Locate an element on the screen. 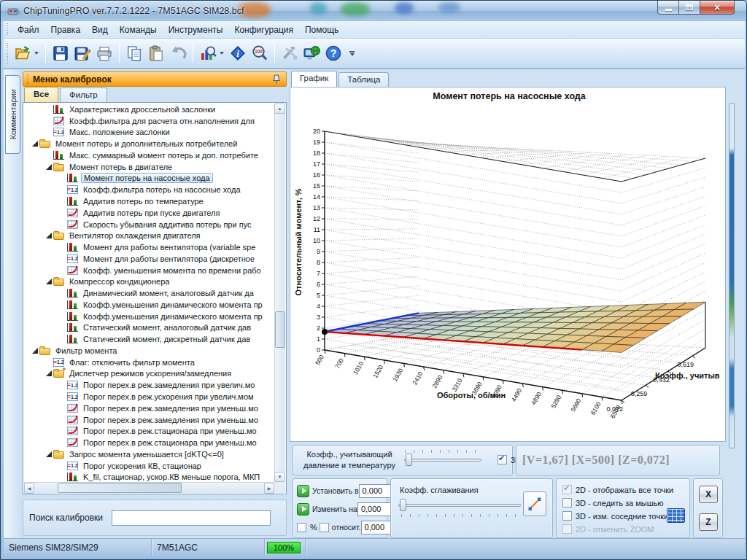  close-button: × is located at coordinates (718, 7).